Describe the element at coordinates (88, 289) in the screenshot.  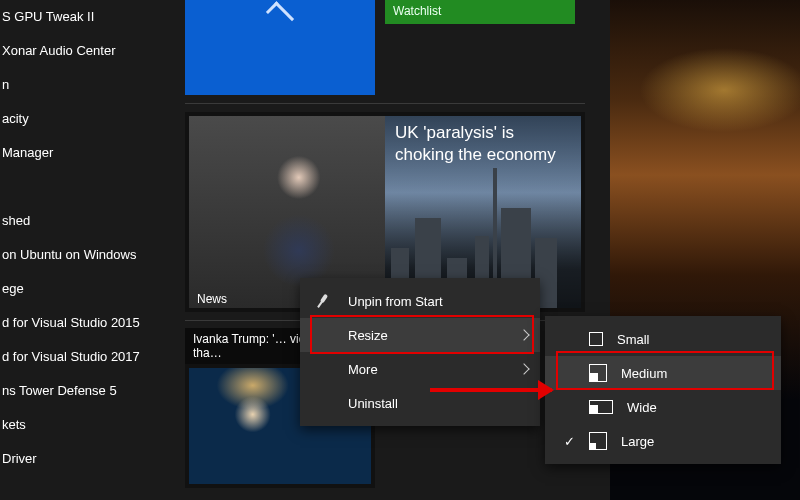
I see `app-list-item: ege` at that location.